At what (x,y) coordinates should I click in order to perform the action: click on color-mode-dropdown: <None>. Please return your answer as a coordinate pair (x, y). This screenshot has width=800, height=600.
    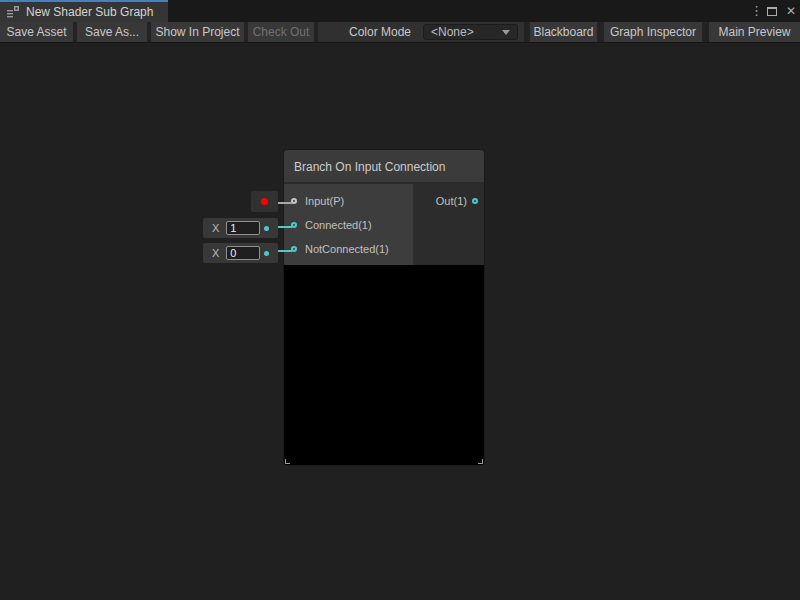
    Looking at the image, I should click on (470, 32).